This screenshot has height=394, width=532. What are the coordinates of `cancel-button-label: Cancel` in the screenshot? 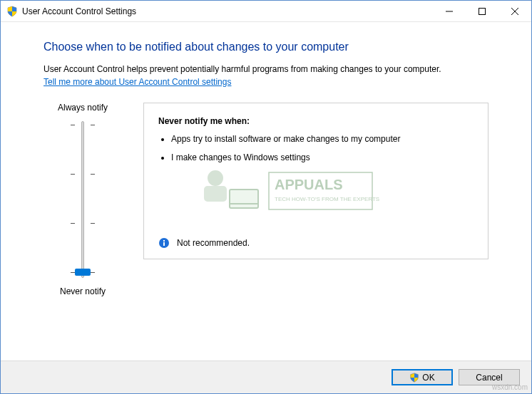 It's located at (489, 378).